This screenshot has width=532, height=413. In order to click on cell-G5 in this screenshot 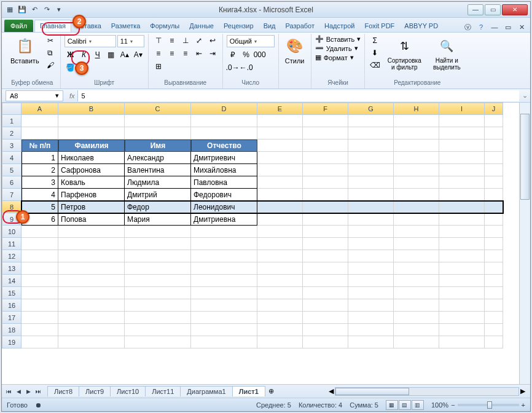, I will do `click(371, 170)`.